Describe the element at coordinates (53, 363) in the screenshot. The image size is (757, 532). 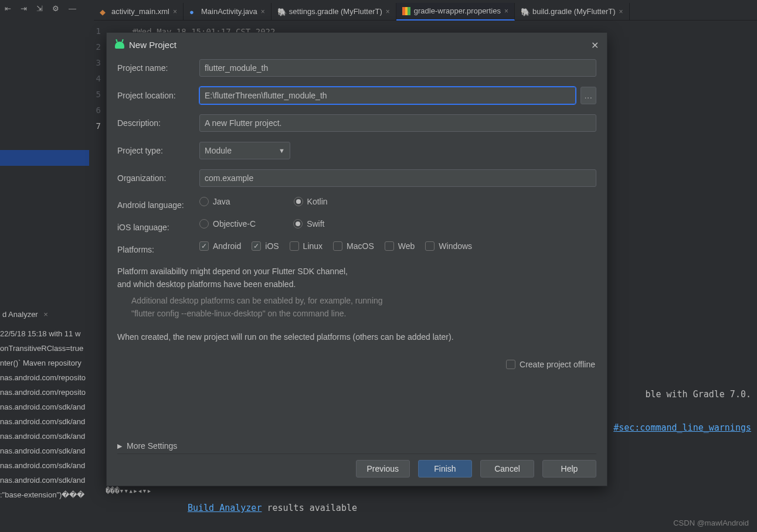
I see `log-line: nter()` Maven repository` at that location.